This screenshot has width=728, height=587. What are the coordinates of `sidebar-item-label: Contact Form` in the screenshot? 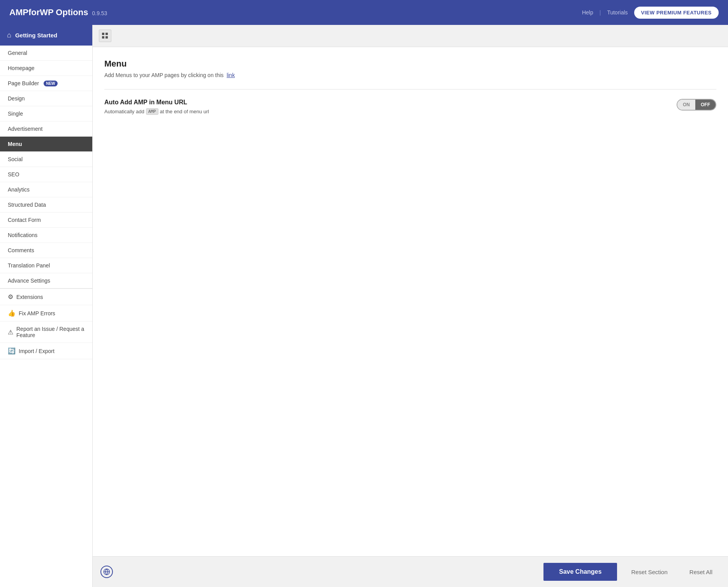 It's located at (24, 220).